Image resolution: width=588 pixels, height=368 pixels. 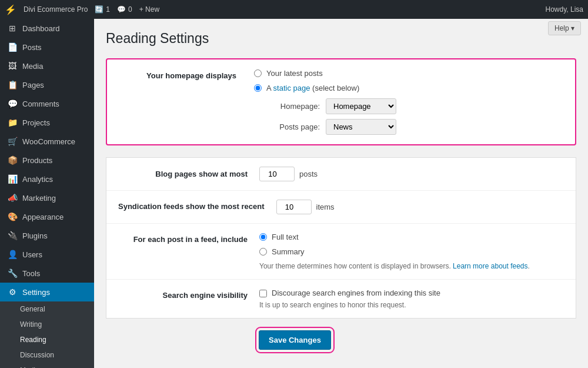 I want to click on posts-page-select-label: Posts page:, so click(x=293, y=127).